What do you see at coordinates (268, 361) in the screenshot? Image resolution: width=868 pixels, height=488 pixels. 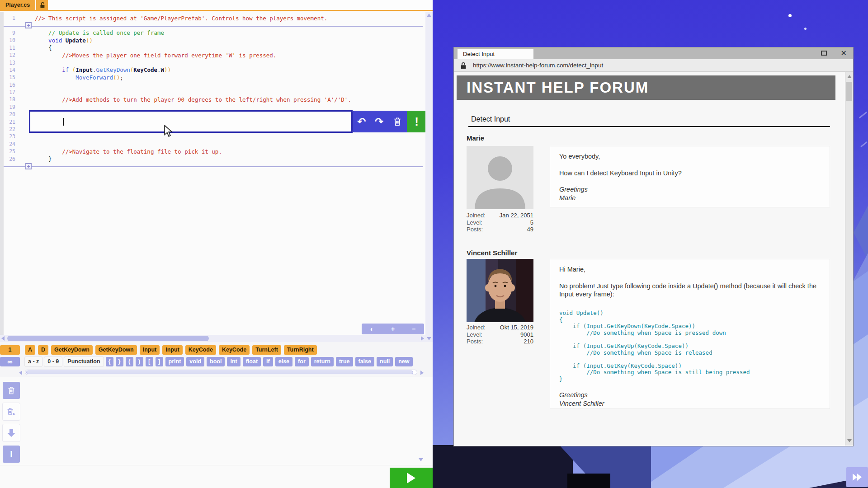 I see `token-if: if` at bounding box center [268, 361].